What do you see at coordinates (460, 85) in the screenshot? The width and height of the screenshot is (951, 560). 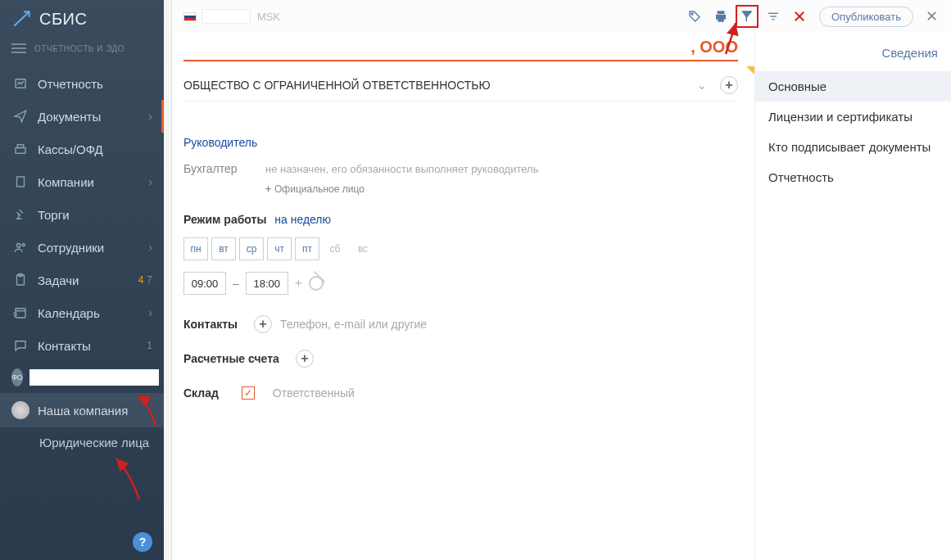 I see `full-name-row: ОБЩЕСТВО С ОГРАНИЧЕННОЙ ОТВЕТСТВЕННОСТЬЮ…` at bounding box center [460, 85].